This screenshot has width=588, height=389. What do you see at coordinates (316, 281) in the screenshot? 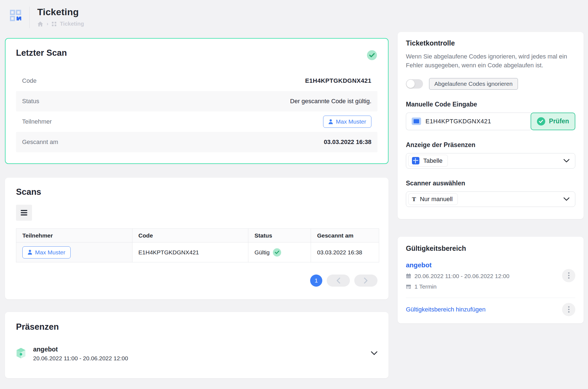
I see `page-1-button: 1` at bounding box center [316, 281].